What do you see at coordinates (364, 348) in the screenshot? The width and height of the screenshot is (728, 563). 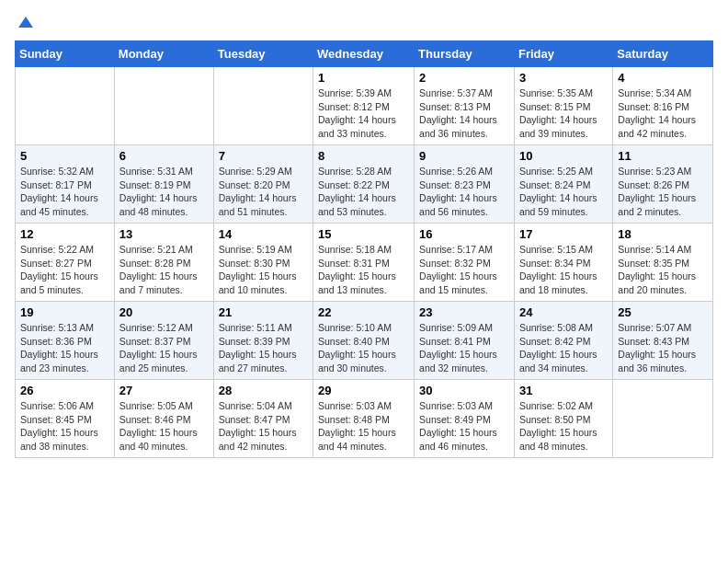 I see `day-info: Sunrise: 5:10 AM Sunset: 8:40 PM Dayligh…` at bounding box center [364, 348].